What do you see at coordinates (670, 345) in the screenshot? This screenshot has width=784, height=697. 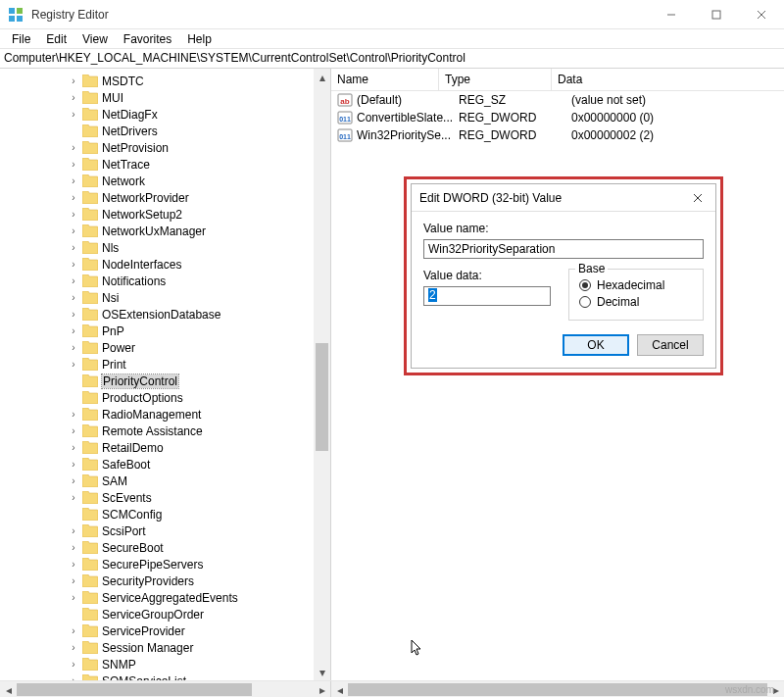 I see `cancel-button: Cancel` at bounding box center [670, 345].